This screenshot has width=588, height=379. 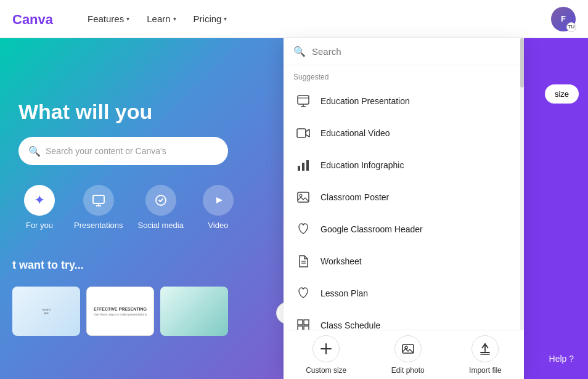 What do you see at coordinates (404, 293) in the screenshot?
I see `suggestion-lesson-plan: Lesson Plan` at bounding box center [404, 293].